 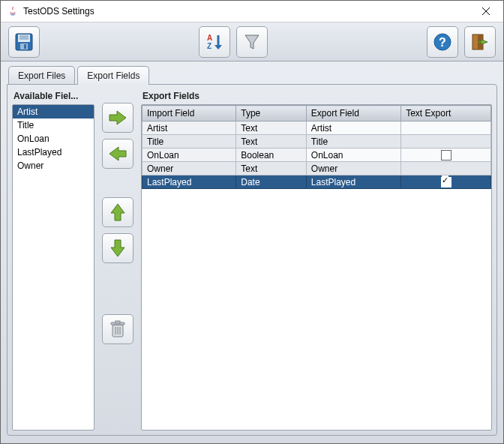 I want to click on remove-field-button, so click(x=118, y=154).